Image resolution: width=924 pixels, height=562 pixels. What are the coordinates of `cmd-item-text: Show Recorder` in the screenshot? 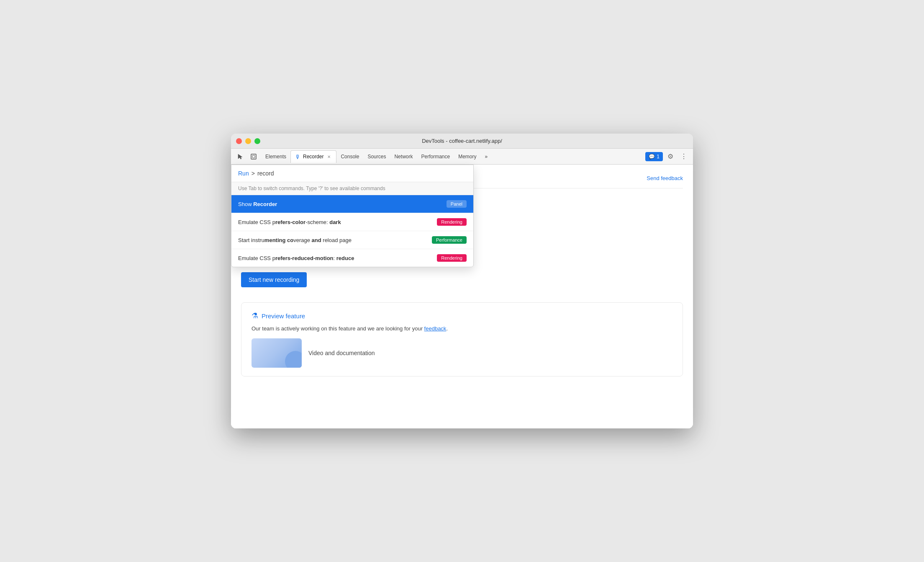 It's located at (341, 204).